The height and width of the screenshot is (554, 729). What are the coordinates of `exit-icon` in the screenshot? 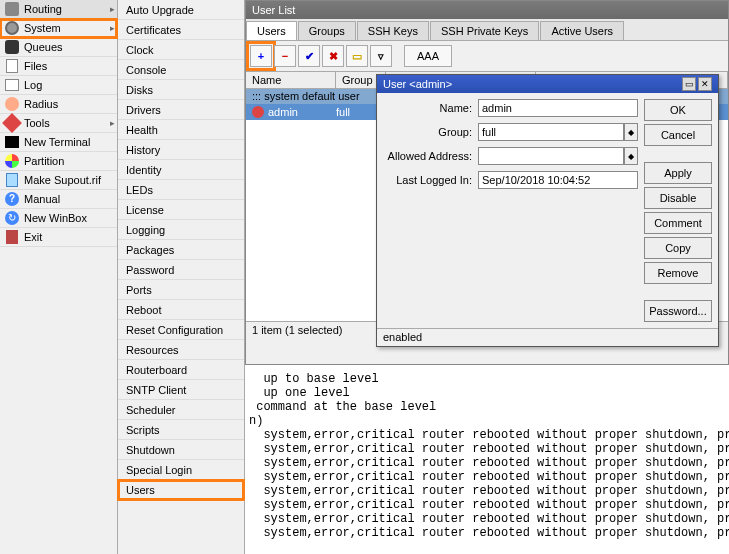 It's located at (12, 237).